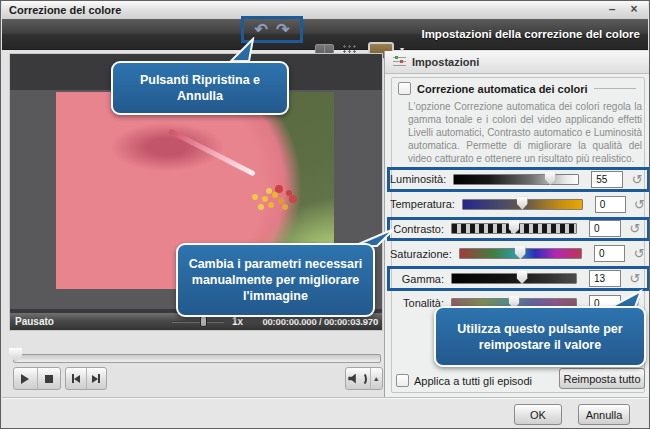 The height and width of the screenshot is (429, 650). I want to click on next-frame-button, so click(96, 378).